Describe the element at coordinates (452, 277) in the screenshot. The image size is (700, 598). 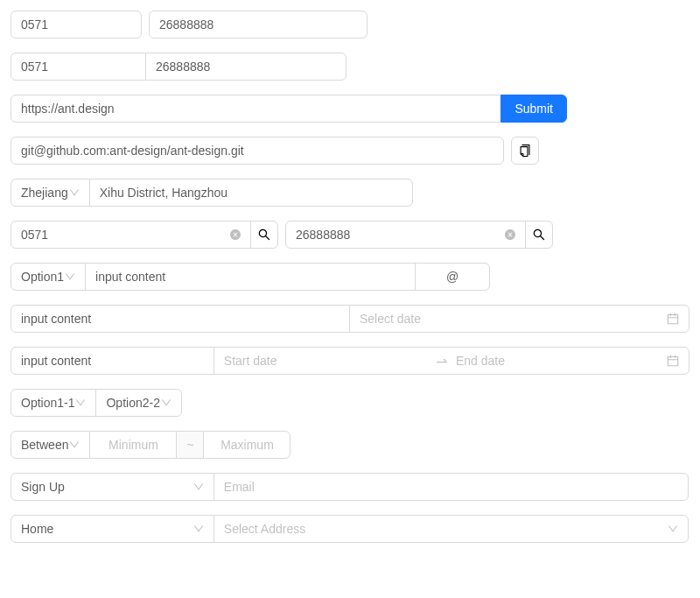
I see `at-addon: @` at that location.